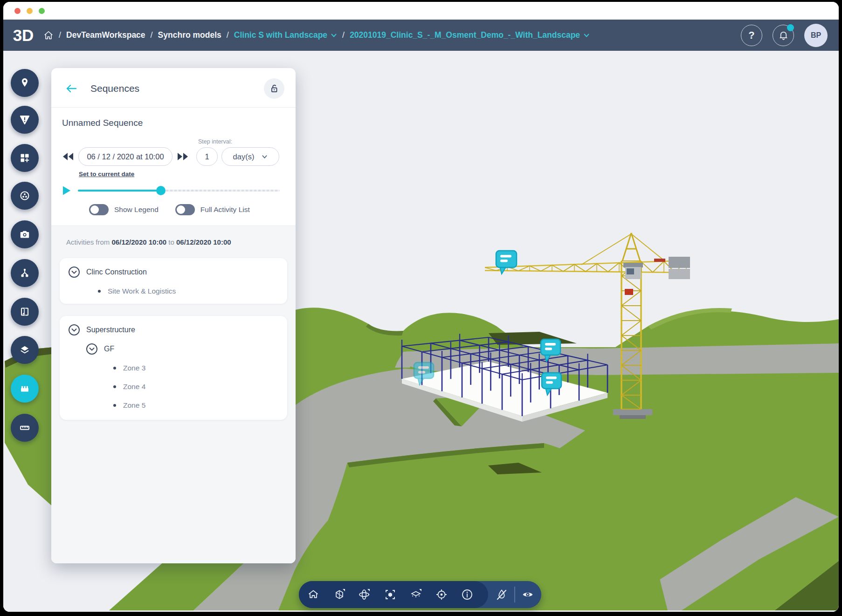 The width and height of the screenshot is (842, 616). I want to click on step-value-input: 1, so click(207, 157).